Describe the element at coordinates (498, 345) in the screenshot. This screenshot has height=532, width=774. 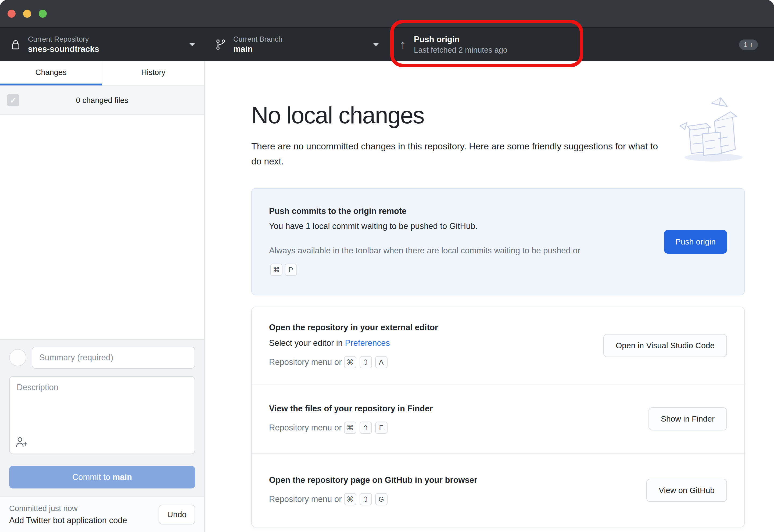
I see `open-in-editor-row: Open the repository in your external edi…` at that location.